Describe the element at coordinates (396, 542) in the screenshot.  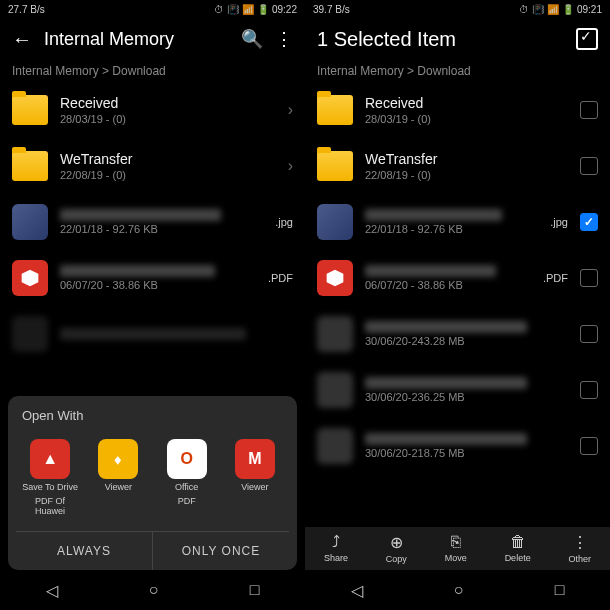
I see `copy-icon: ⊕` at that location.